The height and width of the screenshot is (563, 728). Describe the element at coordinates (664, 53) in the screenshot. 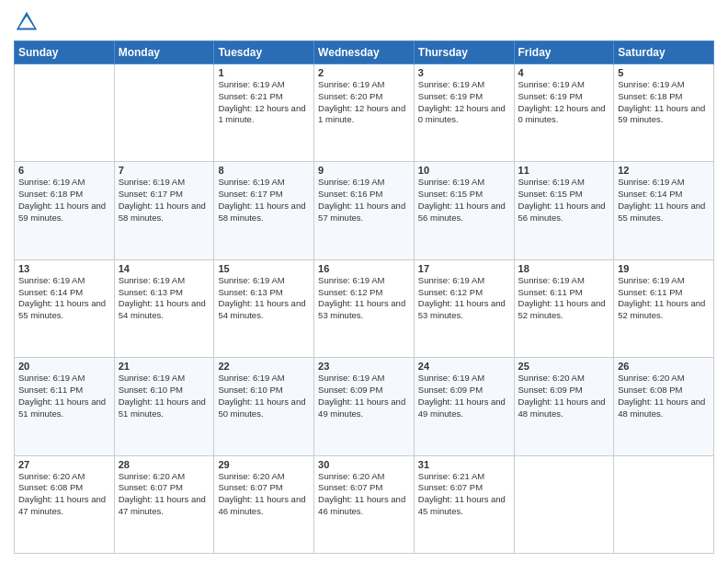

I see `col-header-saturday: Saturday` at that location.